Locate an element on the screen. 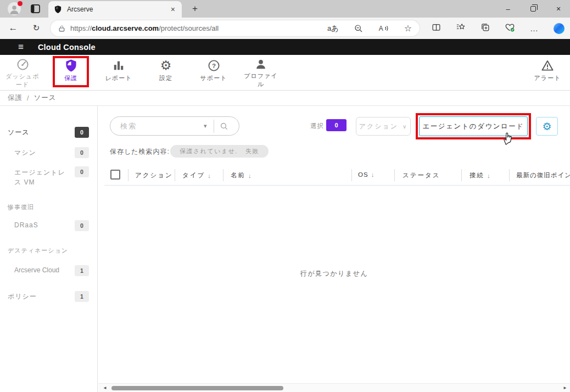 Image resolution: width=570 pixels, height=392 pixels. search-input is located at coordinates (161, 126).